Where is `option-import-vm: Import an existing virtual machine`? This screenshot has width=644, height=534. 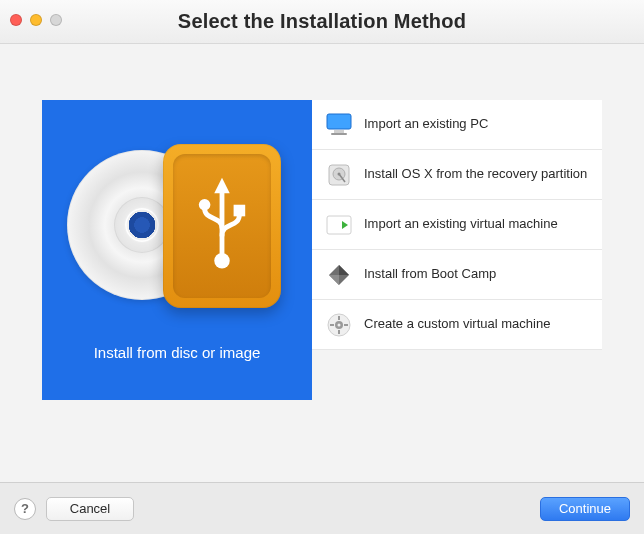
option-import-vm: Import an existing virtual machine is located at coordinates (457, 225).